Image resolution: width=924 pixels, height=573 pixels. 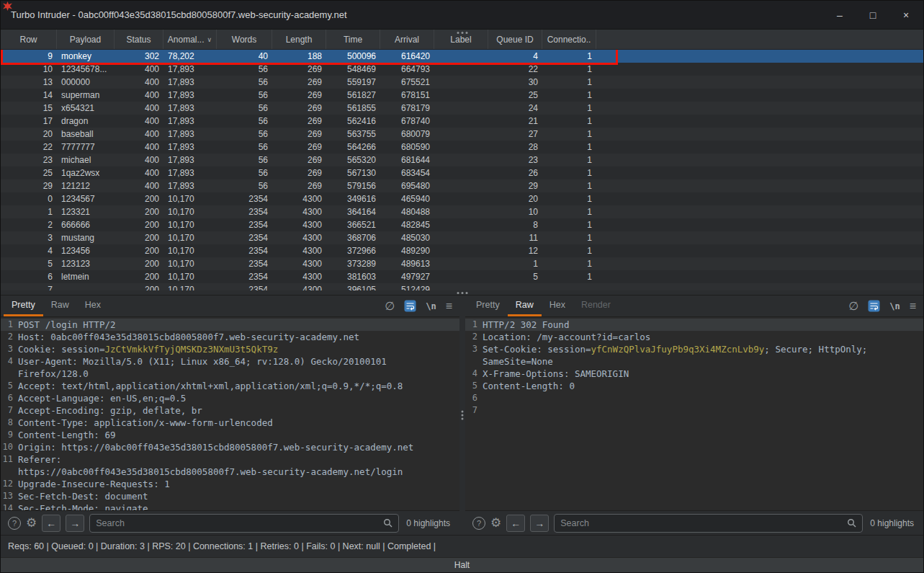 What do you see at coordinates (245, 39) in the screenshot?
I see `column-header-words: Words` at bounding box center [245, 39].